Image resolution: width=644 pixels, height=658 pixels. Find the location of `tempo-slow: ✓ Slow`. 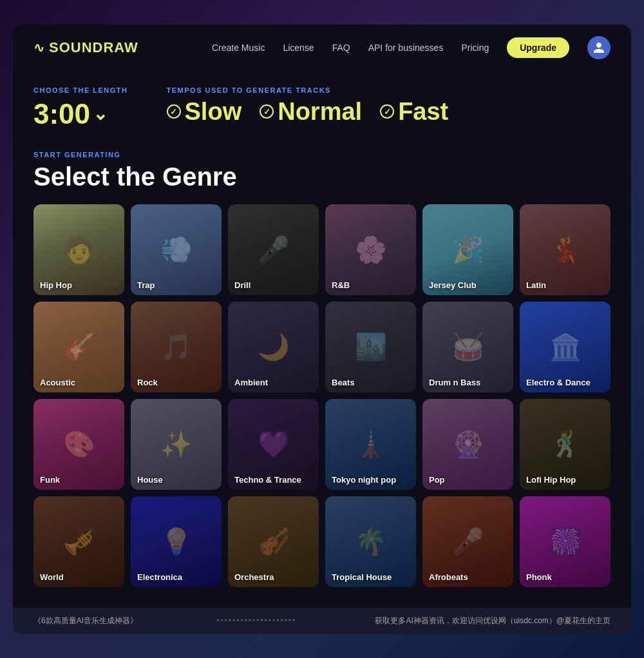

tempo-slow: ✓ Slow is located at coordinates (205, 112).